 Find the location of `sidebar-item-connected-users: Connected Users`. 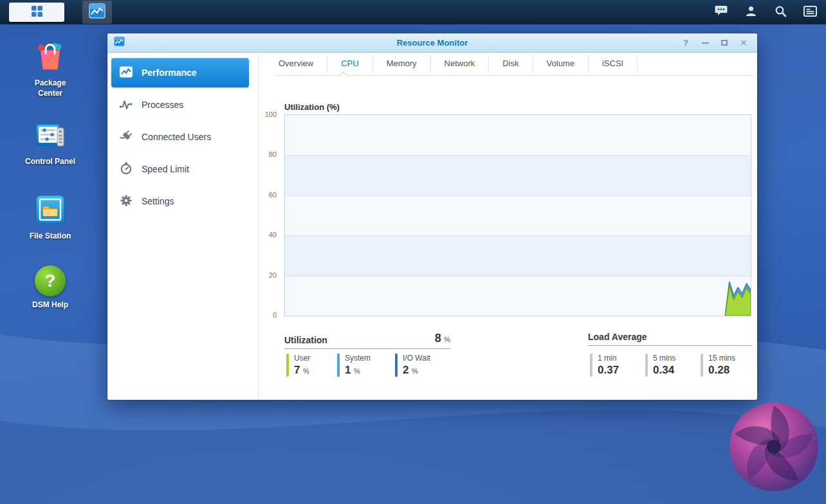

sidebar-item-connected-users: Connected Users is located at coordinates (183, 137).